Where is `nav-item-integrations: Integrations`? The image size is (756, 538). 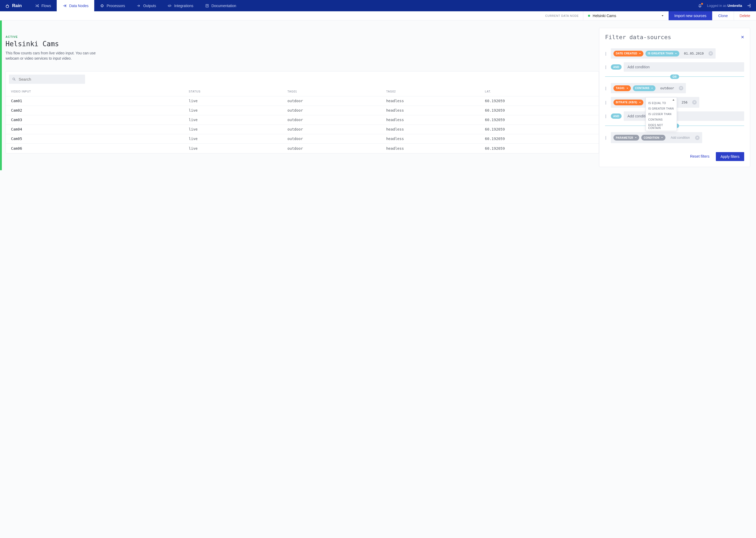 nav-item-integrations: Integrations is located at coordinates (180, 6).